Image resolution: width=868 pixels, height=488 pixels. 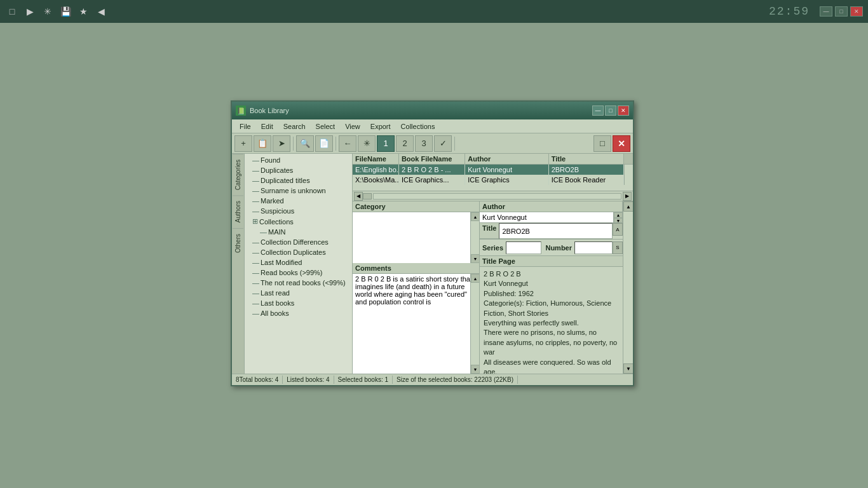 I want to click on title-input: 2BRO2B, so click(x=555, y=231).